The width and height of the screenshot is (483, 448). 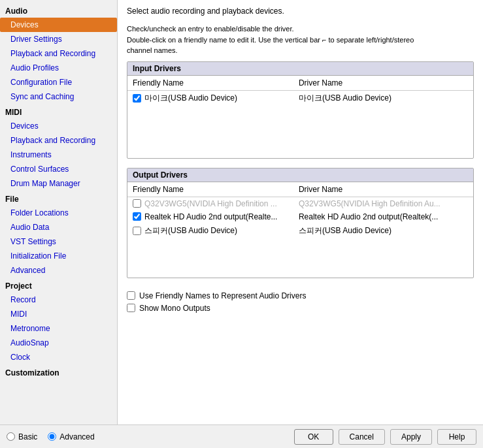 What do you see at coordinates (59, 242) in the screenshot?
I see `sidebar-item-file-vst-settings: VST Settings` at bounding box center [59, 242].